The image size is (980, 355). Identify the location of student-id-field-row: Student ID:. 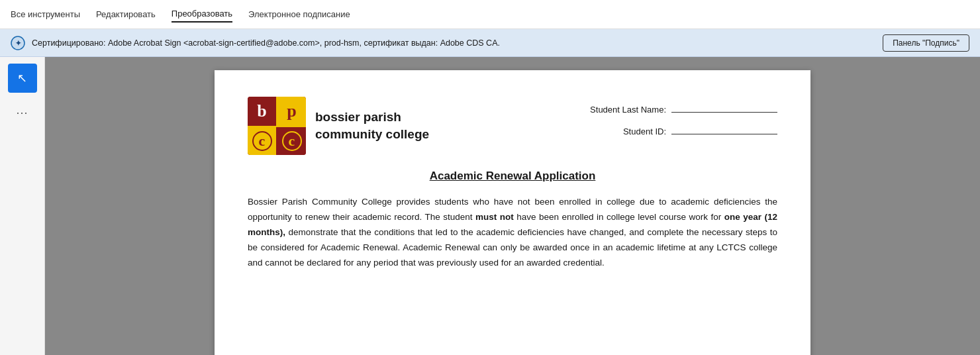
(701, 130).